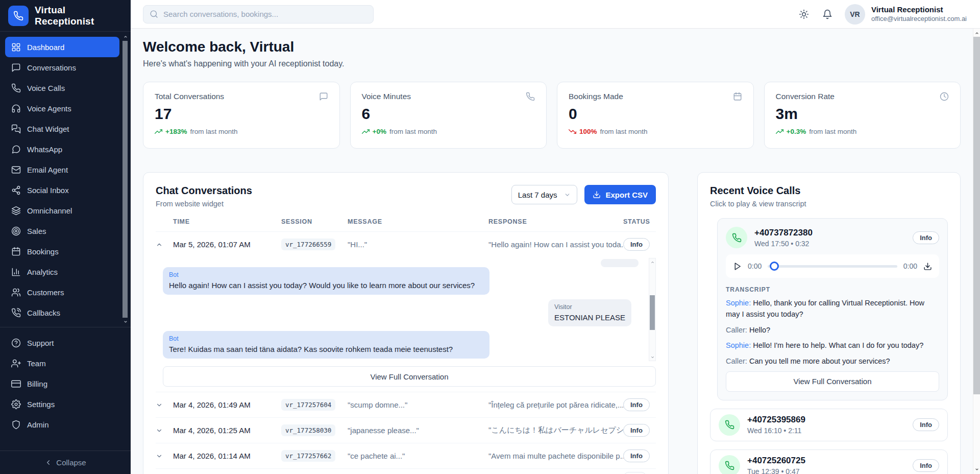 The width and height of the screenshot is (980, 474). What do you see at coordinates (882, 14) in the screenshot?
I see `topbar-actions: VR Virtual Receptionist office@virtualre…` at bounding box center [882, 14].